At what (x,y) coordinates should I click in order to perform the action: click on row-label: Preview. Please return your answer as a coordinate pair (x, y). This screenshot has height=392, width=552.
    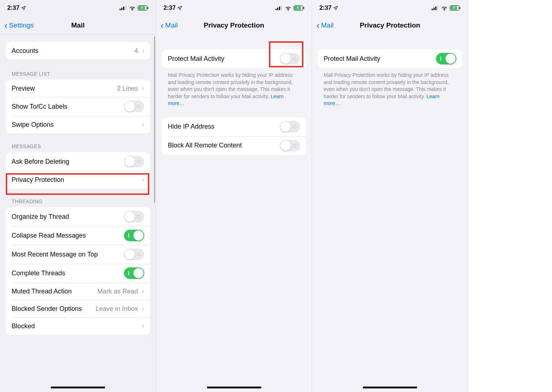
    Looking at the image, I should click on (65, 88).